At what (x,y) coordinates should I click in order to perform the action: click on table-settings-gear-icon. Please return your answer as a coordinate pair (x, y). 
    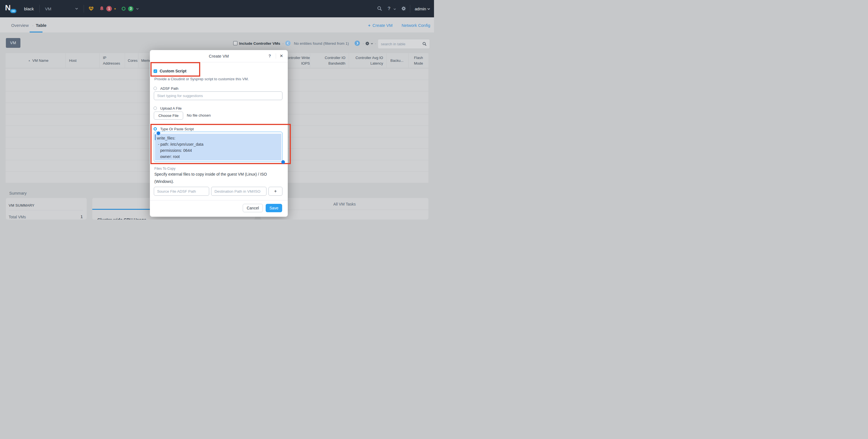
    Looking at the image, I should click on (367, 43).